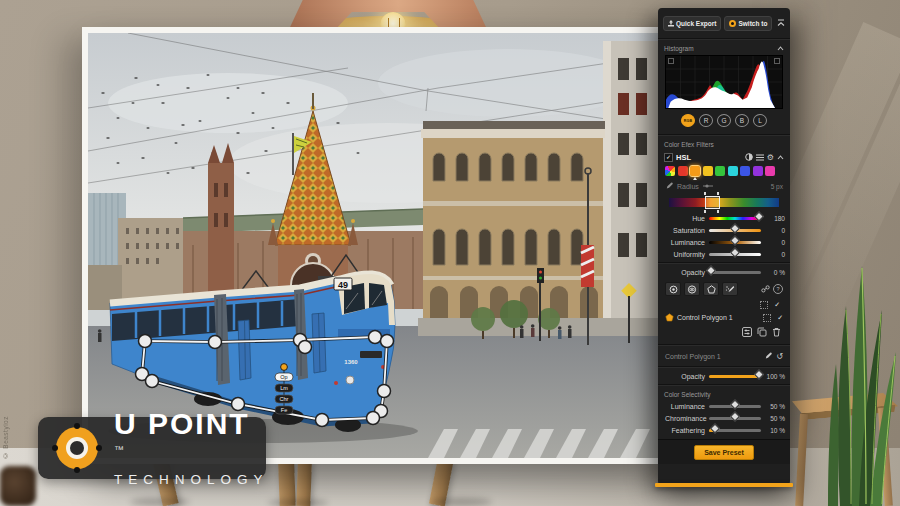 The width and height of the screenshot is (900, 506). I want to click on swatch-red, so click(683, 171).